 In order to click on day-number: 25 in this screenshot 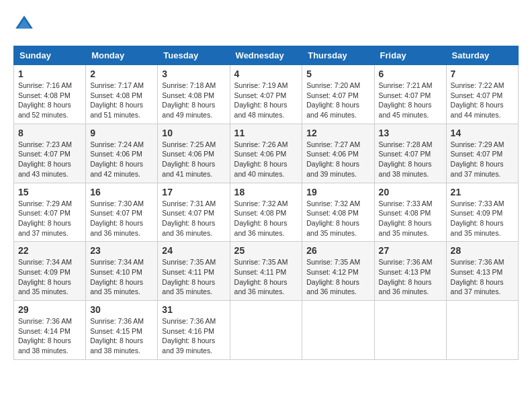, I will do `click(266, 250)`.